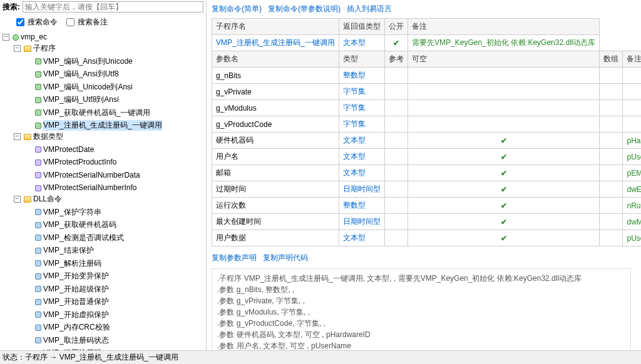  I want to click on link-copy-decl-code: 复制声明代码, so click(285, 258).